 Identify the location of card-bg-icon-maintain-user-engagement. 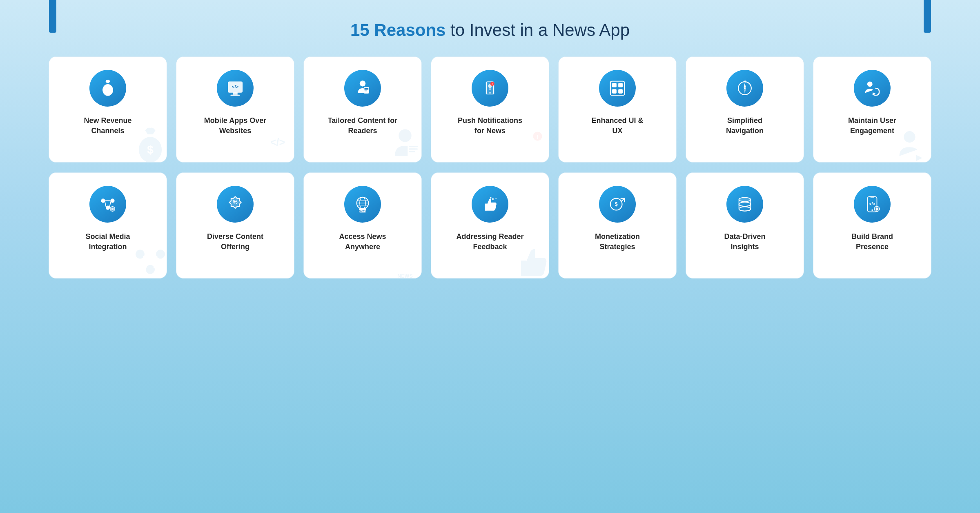
(913, 144).